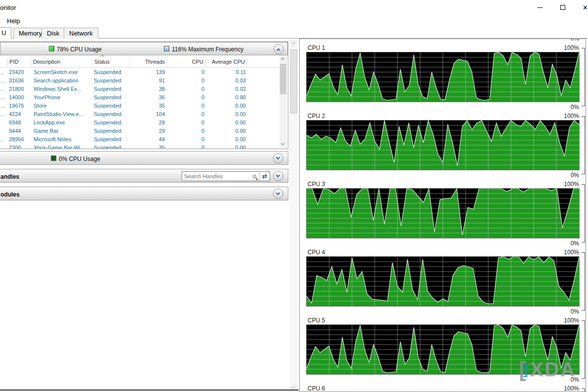  What do you see at coordinates (61, 63) in the screenshot?
I see `column-description: Description` at bounding box center [61, 63].